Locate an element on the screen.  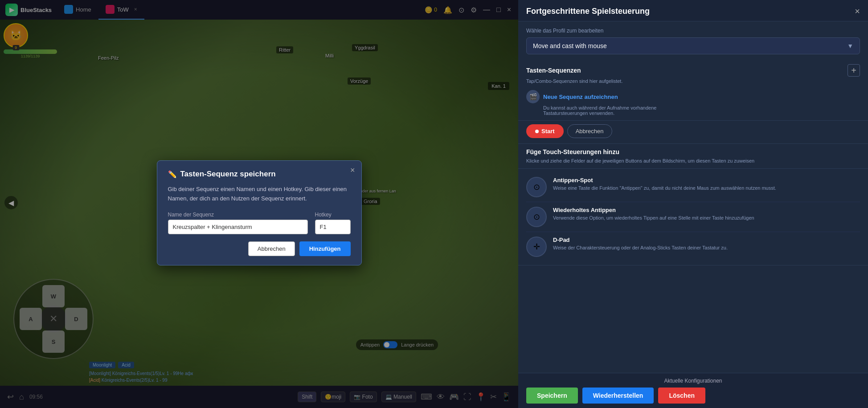
bottom-buttons: Speichern Wiederherstellen Löschen is located at coordinates (693, 396).